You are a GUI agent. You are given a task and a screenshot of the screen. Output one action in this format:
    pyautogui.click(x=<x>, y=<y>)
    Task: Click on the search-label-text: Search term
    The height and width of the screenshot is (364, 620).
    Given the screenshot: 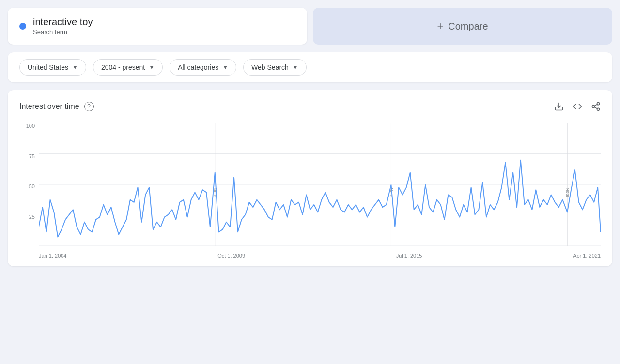 What is the action you would take?
    pyautogui.click(x=63, y=32)
    